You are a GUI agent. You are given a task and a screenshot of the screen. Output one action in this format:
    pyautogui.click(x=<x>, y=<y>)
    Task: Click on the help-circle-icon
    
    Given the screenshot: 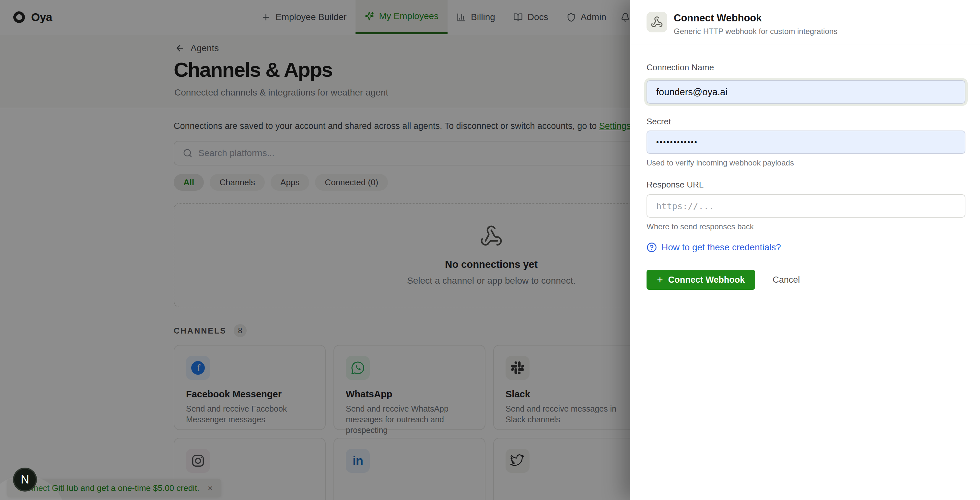 What is the action you would take?
    pyautogui.click(x=652, y=247)
    